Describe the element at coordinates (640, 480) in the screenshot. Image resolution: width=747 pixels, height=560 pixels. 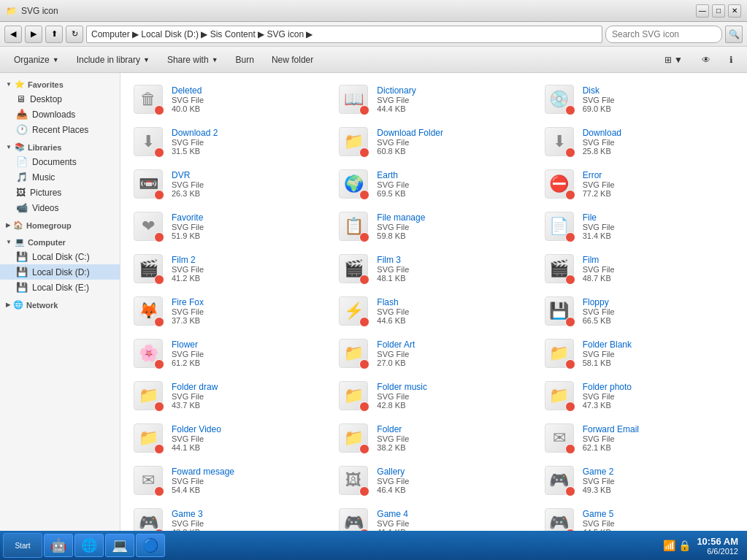
I see `list-item: 🎮 Game 2 SVG File 49.3 KB` at that location.